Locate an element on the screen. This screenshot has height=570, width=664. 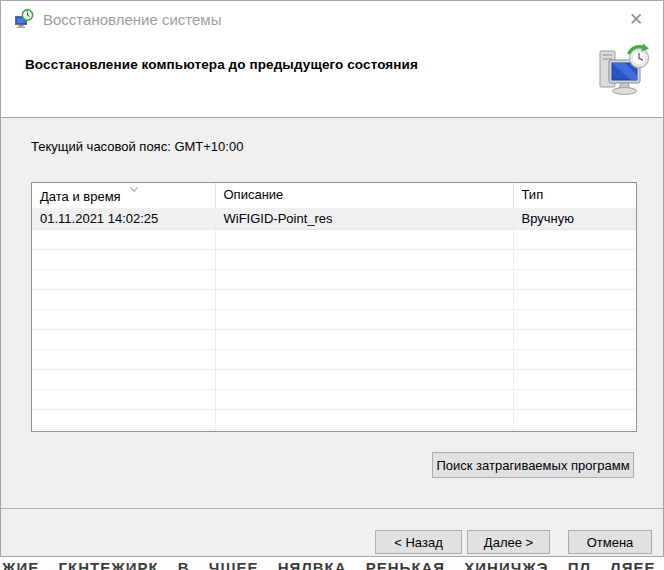
next-button: Далее > is located at coordinates (508, 542).